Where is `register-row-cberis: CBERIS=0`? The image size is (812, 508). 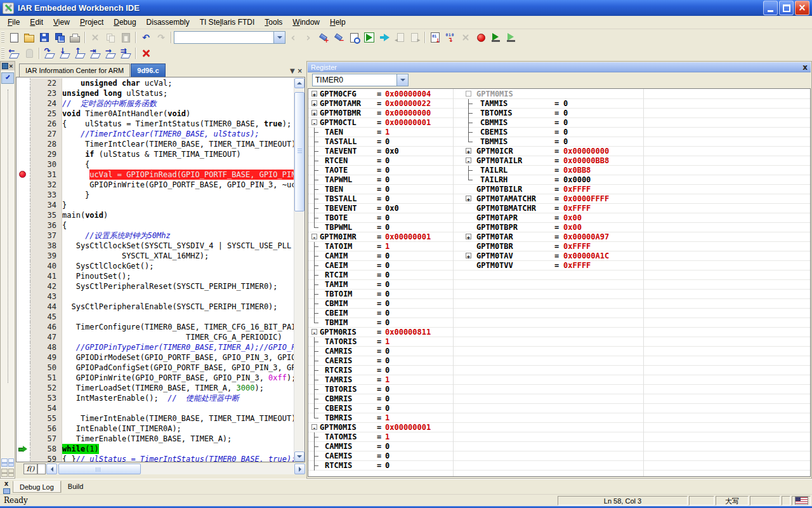 register-row-cberis: CBERIS=0 is located at coordinates (381, 409).